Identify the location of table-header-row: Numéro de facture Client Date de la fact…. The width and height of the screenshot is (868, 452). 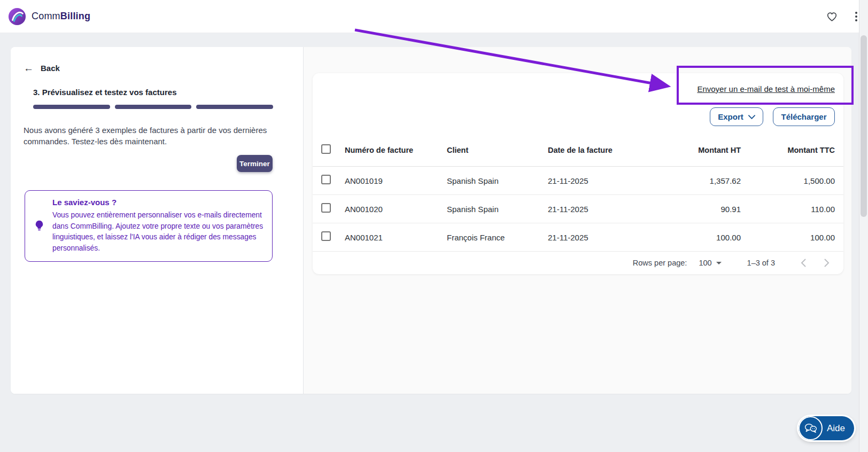
(578, 149).